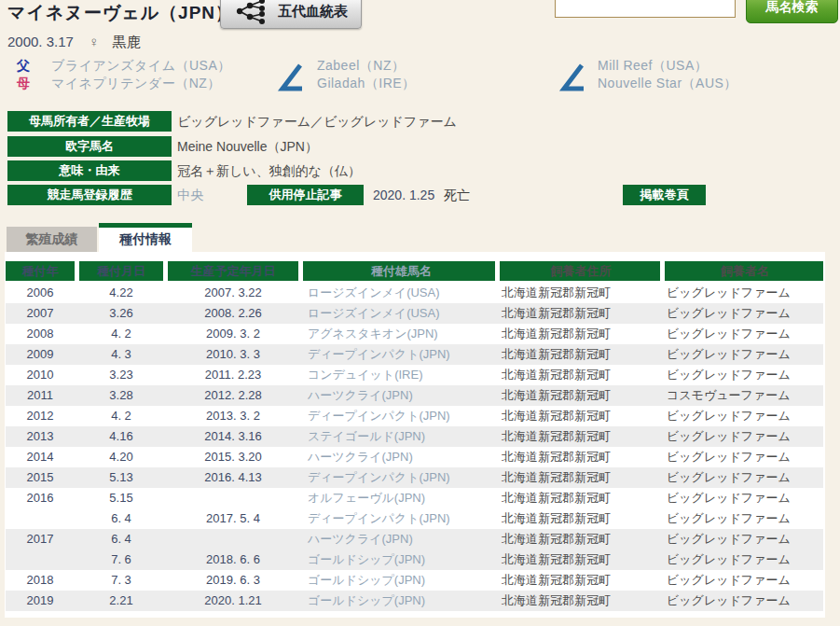  What do you see at coordinates (233, 519) in the screenshot?
I see `due-date: 2017. 5. 4` at bounding box center [233, 519].